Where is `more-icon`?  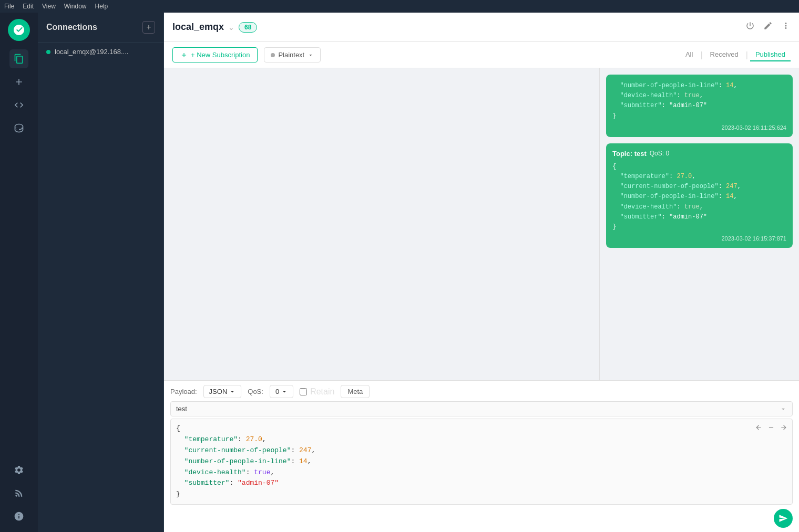
more-icon is located at coordinates (786, 26).